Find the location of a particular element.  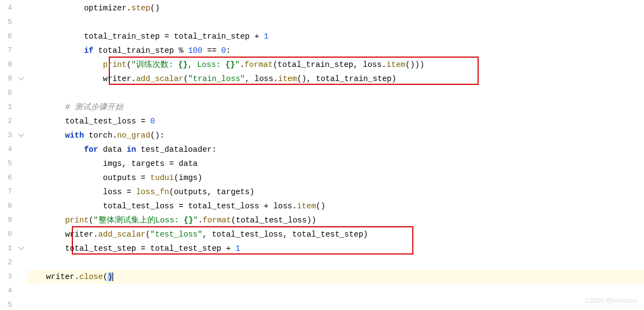

token-id: loss is located at coordinates (112, 192).